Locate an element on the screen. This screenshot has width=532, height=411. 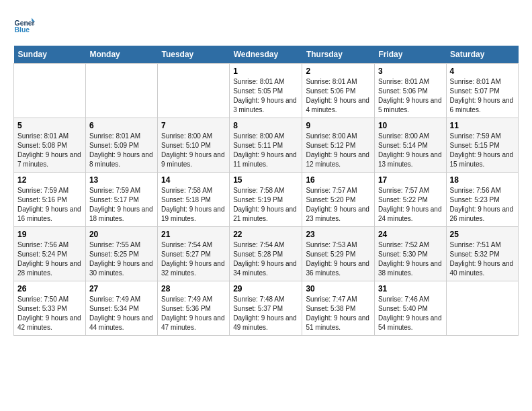
page-header: General Blue is located at coordinates (266, 24).